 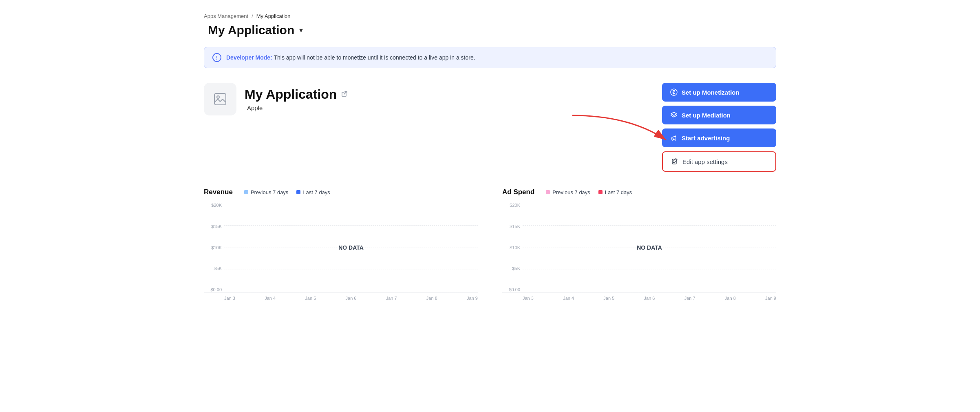 I want to click on adspend-x0: Jan 3, so click(x=528, y=298).